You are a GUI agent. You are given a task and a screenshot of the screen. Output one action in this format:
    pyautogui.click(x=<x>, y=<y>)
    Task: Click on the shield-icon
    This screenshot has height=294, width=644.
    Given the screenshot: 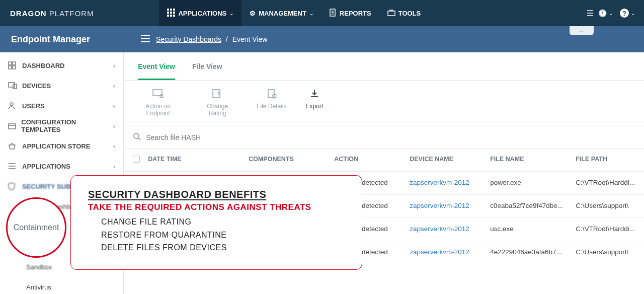 What is the action you would take?
    pyautogui.click(x=13, y=186)
    